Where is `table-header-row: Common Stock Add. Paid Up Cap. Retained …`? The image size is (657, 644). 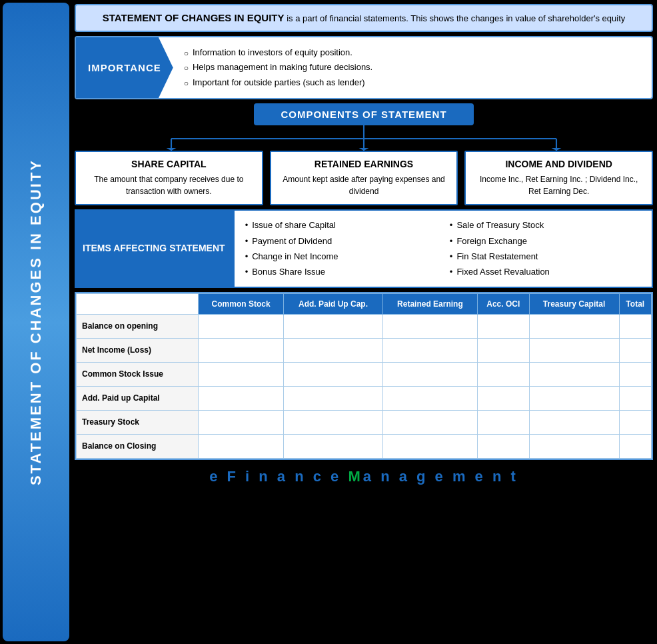 table-header-row: Common Stock Add. Paid Up Cap. Retained … is located at coordinates (364, 304).